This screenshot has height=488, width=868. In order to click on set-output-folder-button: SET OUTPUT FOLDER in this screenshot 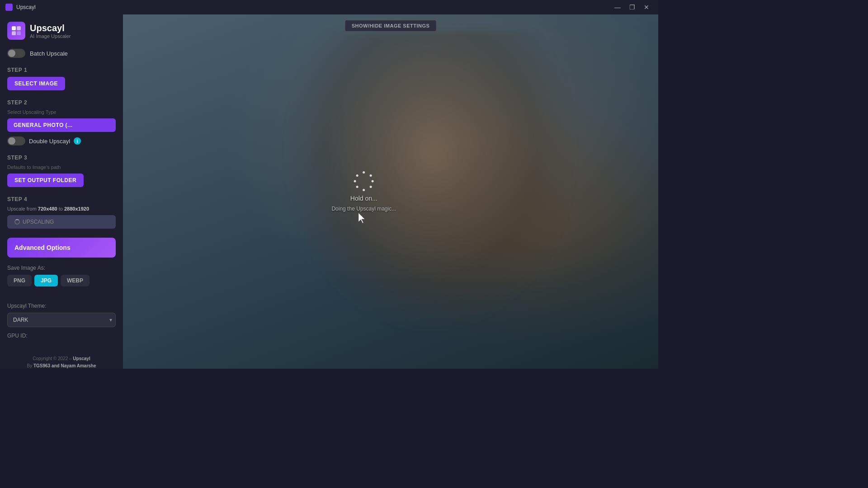, I will do `click(45, 180)`.